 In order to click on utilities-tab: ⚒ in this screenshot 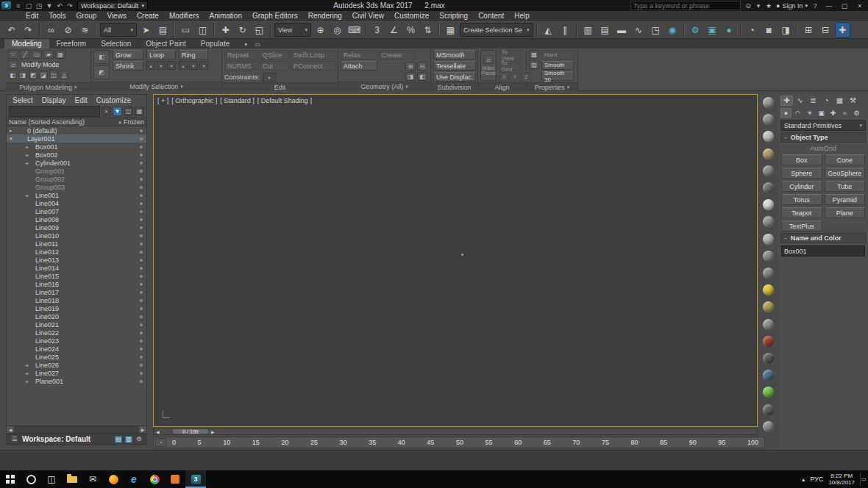, I will do `click(853, 101)`.